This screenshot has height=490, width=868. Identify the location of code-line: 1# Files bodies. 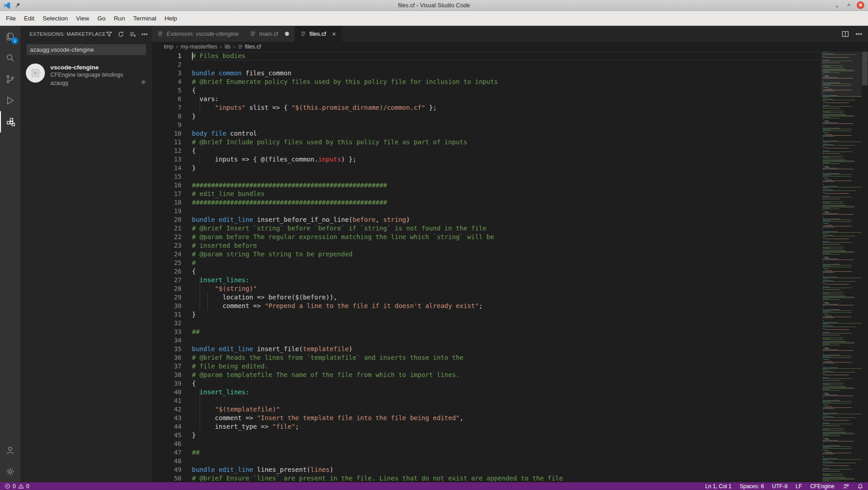
(510, 56).